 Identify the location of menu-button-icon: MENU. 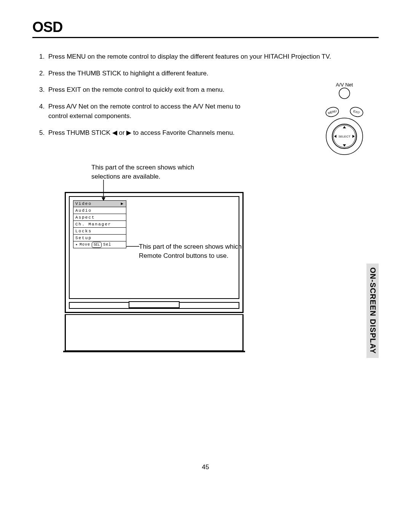
(332, 112).